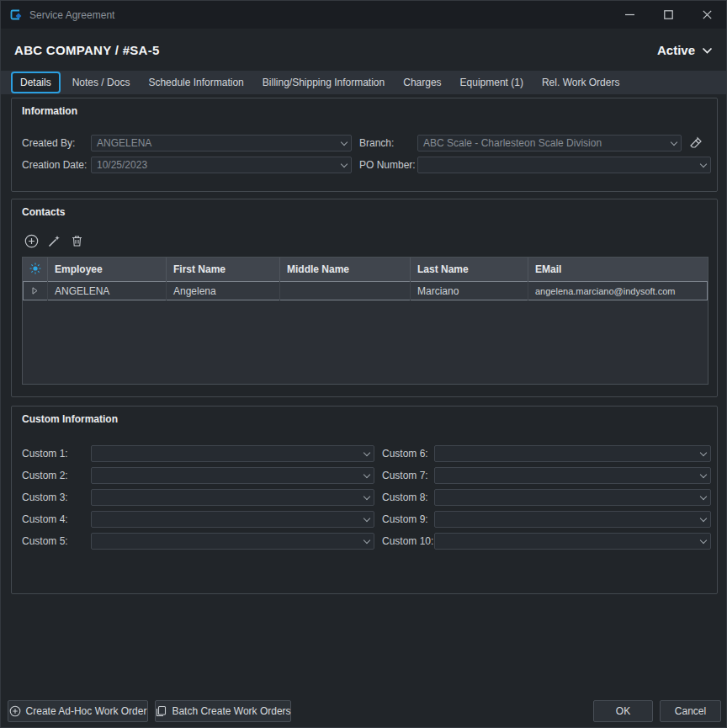  Describe the element at coordinates (77, 241) in the screenshot. I see `delete-contact-icon` at that location.